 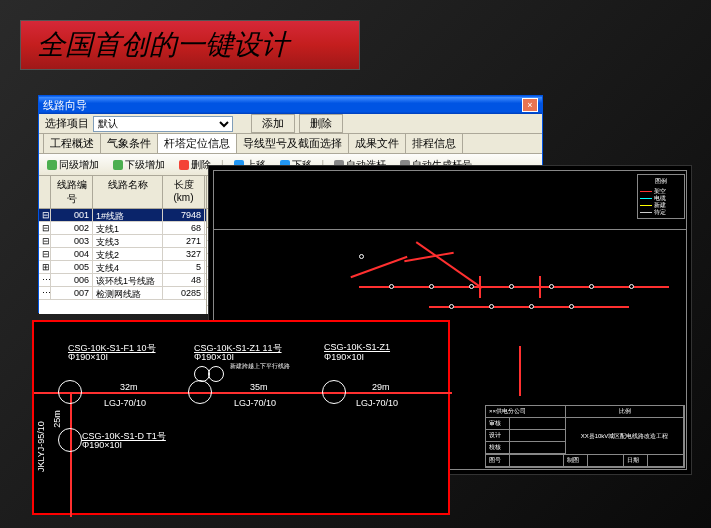 I want to click on titlebar: 线路向导 ×, so click(x=290, y=105).